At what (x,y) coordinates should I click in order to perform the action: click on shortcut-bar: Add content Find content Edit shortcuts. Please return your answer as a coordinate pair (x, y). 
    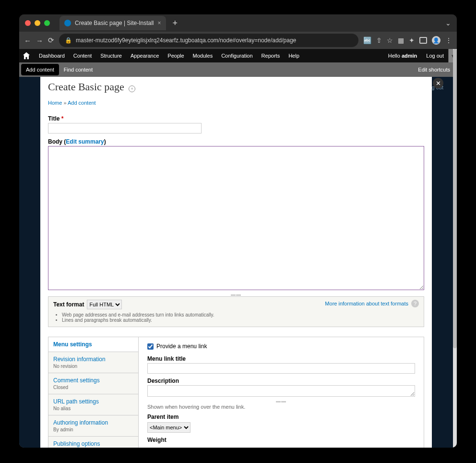
    Looking at the image, I should click on (238, 70).